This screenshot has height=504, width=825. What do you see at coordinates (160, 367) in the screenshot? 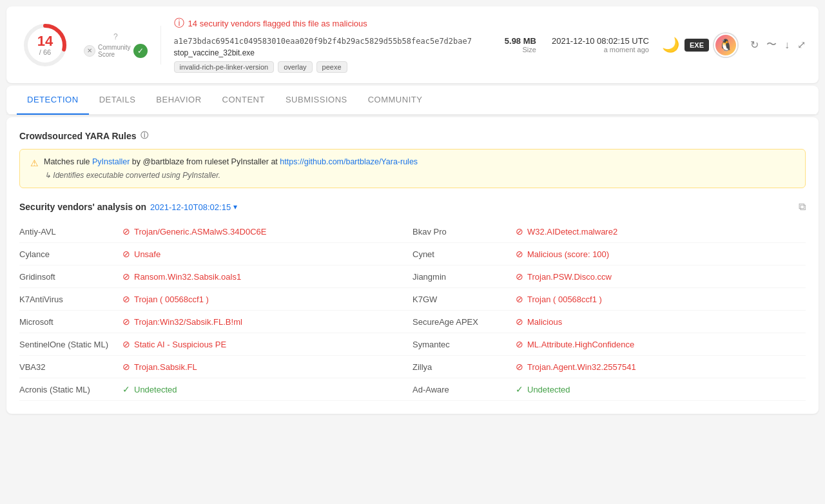
I see `vendor-result: ⊘ Trojan.Sabsik.FL` at bounding box center [160, 367].